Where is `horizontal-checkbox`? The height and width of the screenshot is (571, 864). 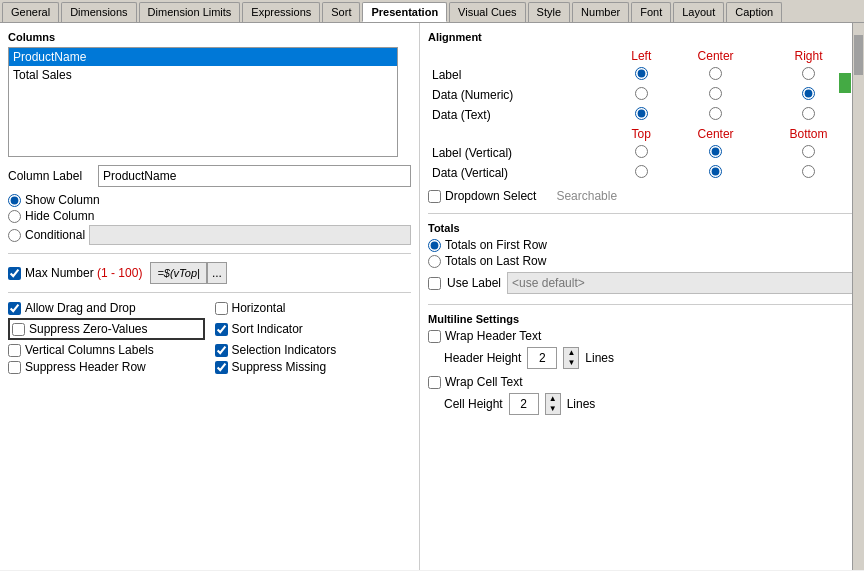
horizontal-checkbox is located at coordinates (222, 308).